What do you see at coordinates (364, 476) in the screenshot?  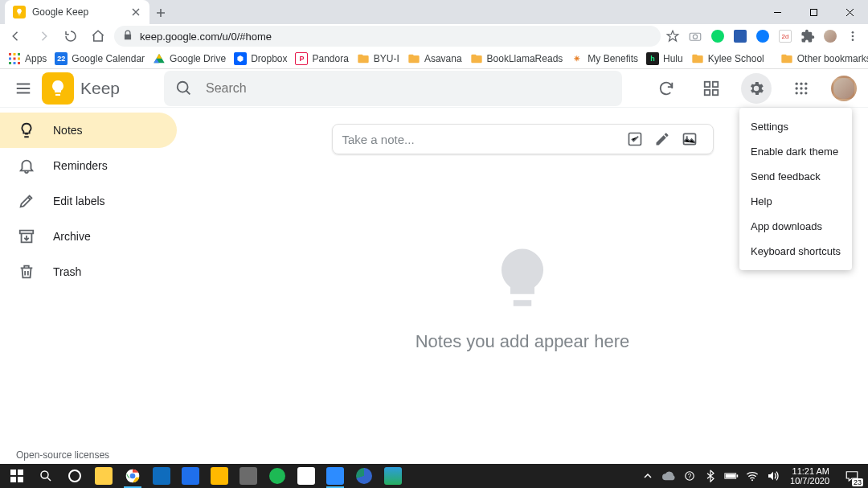 I see `taskbar-edge` at bounding box center [364, 476].